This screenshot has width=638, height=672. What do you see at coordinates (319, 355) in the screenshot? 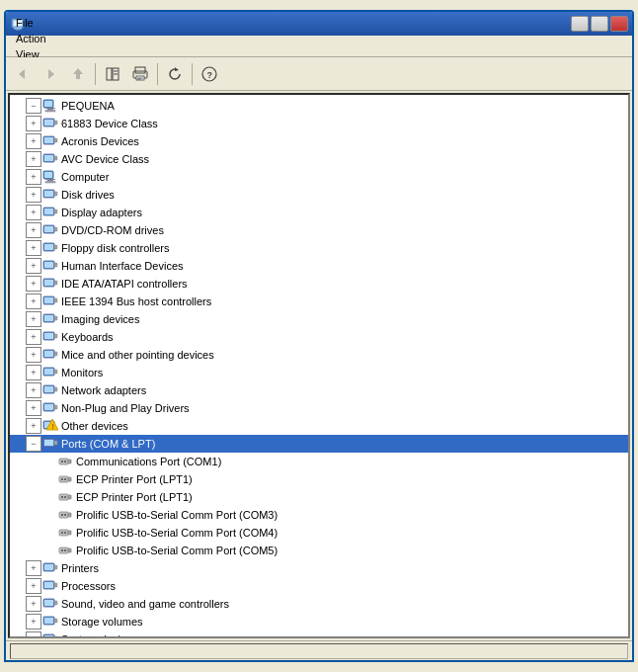
I see `tree-item-mice: + Mice and other pointing devices` at bounding box center [319, 355].